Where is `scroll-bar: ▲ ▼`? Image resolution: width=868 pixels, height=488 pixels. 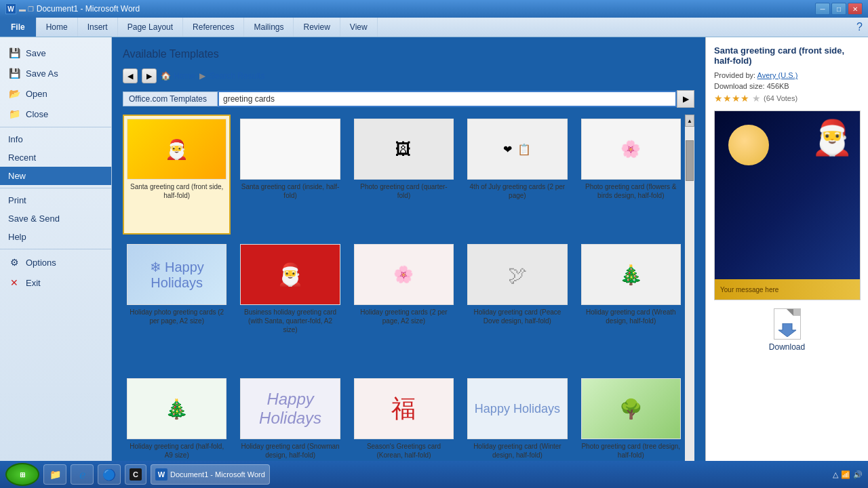 scroll-bar: ▲ ▼ is located at coordinates (690, 301).